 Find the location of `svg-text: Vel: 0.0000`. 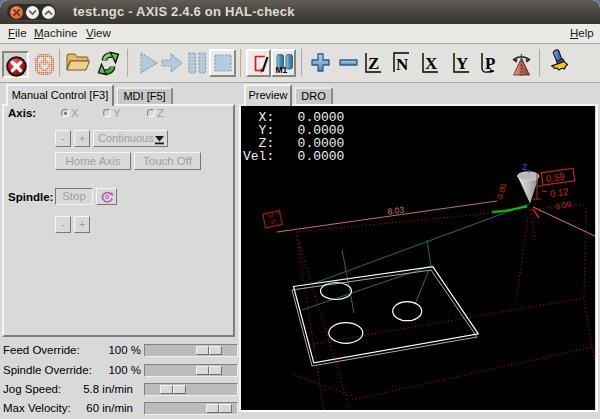

svg-text: Vel: 0.0000 is located at coordinates (294, 156).